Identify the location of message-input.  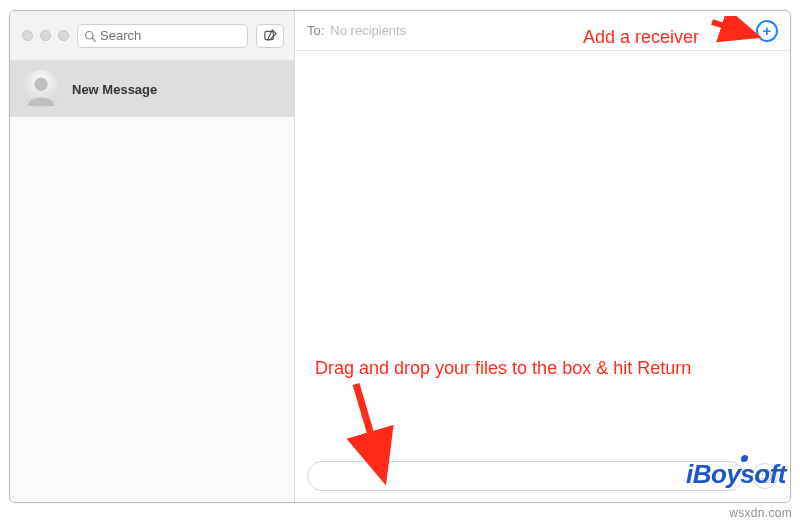
(526, 476).